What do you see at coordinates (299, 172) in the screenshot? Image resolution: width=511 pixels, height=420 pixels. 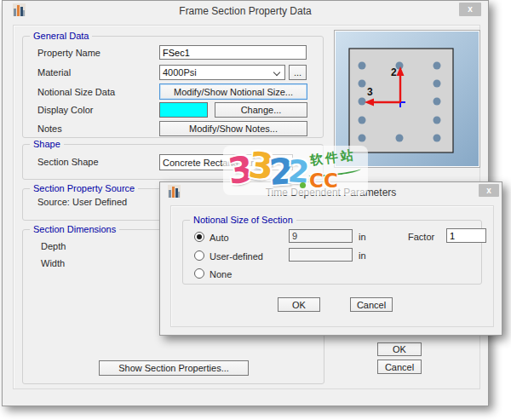 I see `watermark-digit-4: 2` at bounding box center [299, 172].